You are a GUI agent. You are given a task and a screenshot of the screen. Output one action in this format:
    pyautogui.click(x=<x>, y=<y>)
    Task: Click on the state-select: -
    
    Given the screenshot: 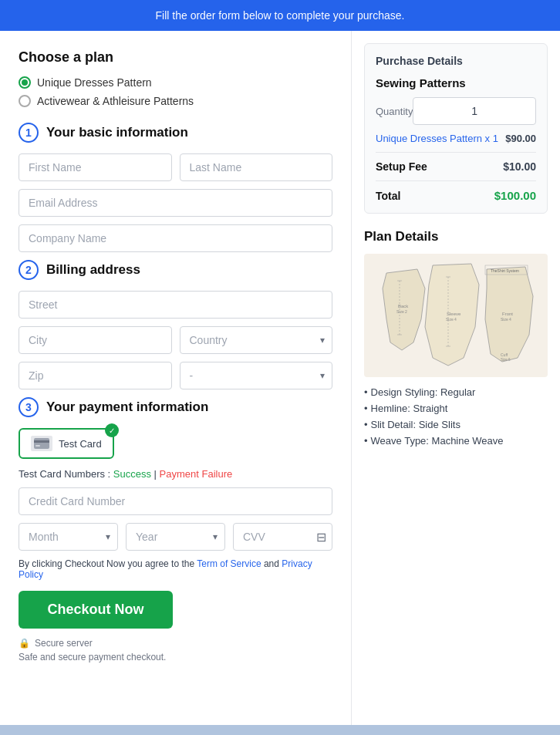 What is the action you would take?
    pyautogui.click(x=256, y=376)
    